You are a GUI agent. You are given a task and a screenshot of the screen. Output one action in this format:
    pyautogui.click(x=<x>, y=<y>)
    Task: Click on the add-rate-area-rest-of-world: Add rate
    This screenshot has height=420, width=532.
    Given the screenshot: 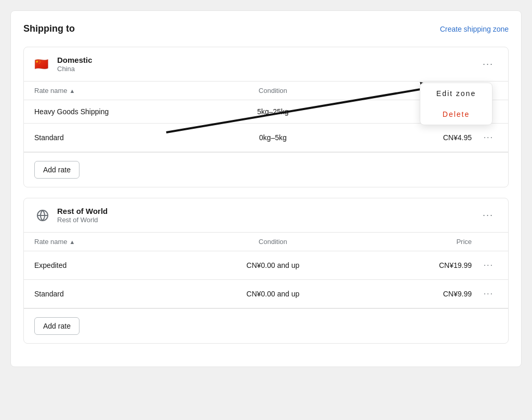 What is the action you would take?
    pyautogui.click(x=266, y=326)
    